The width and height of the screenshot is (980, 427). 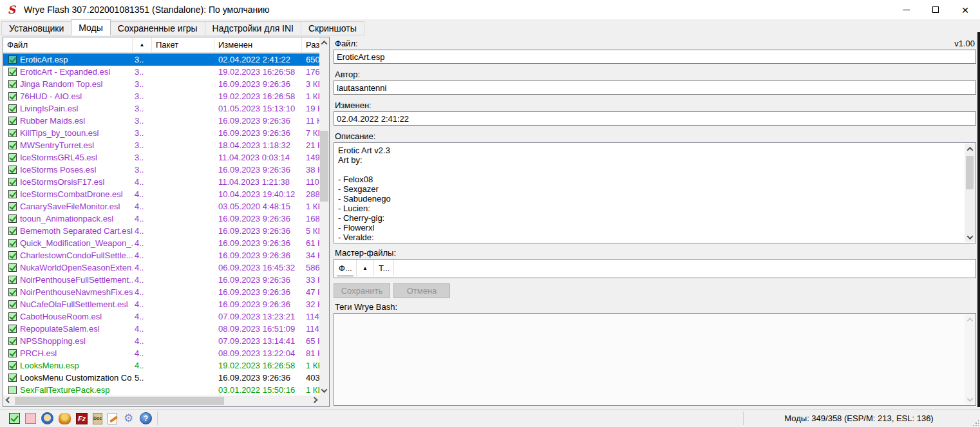 What do you see at coordinates (158, 28) in the screenshot?
I see `tab-saves: Сохраненные игры` at bounding box center [158, 28].